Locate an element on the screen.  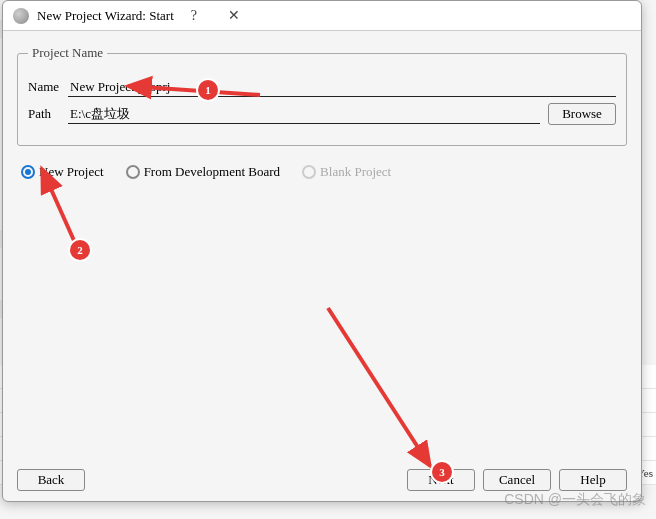
close-button: ✕ is located at coordinates (234, 16).